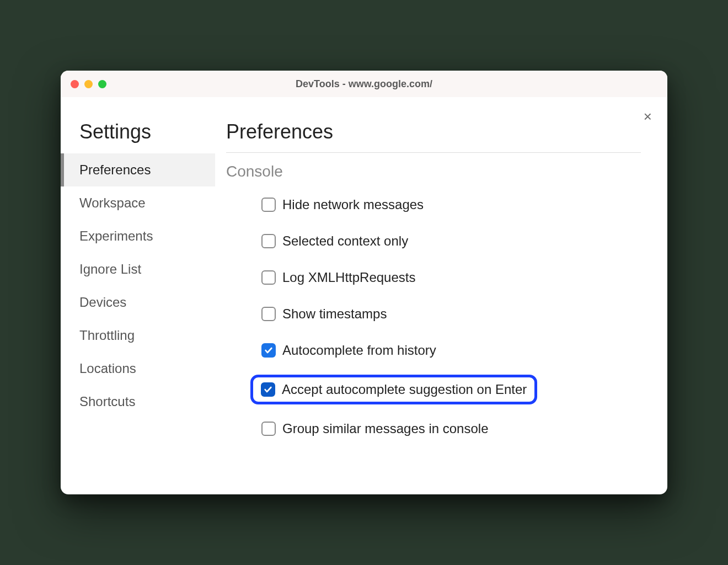 The height and width of the screenshot is (565, 728). Describe the element at coordinates (433, 137) in the screenshot. I see `page-title: Preferences` at that location.